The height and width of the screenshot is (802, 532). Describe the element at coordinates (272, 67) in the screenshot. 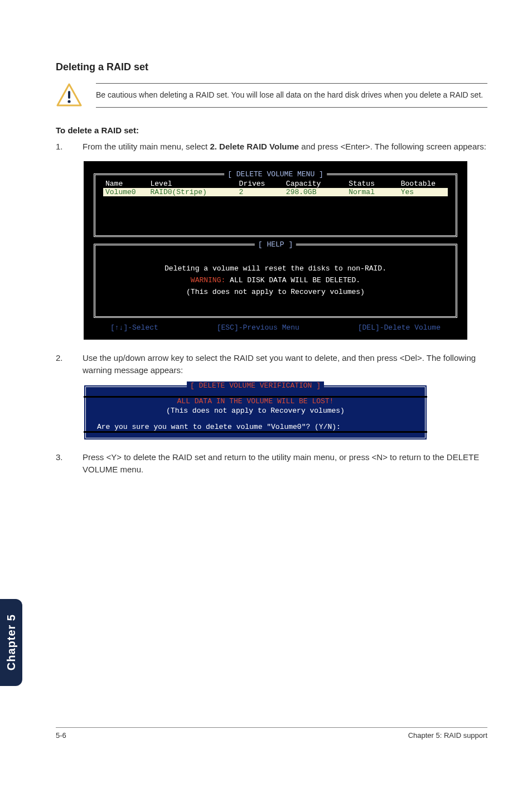

I see `section-heading: Deleting a RAID set` at that location.